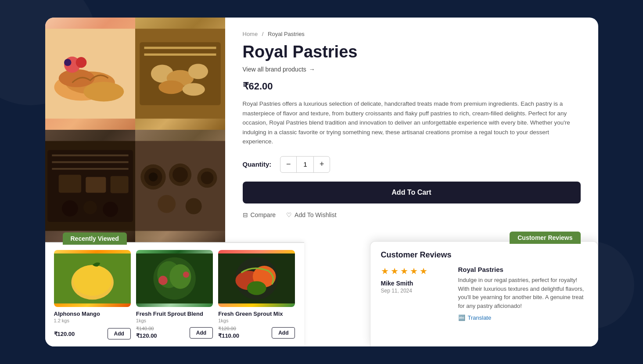  Describe the element at coordinates (523, 293) in the screenshot. I see `review-text: Indulge in our regal pastries, perfect f…` at that location.